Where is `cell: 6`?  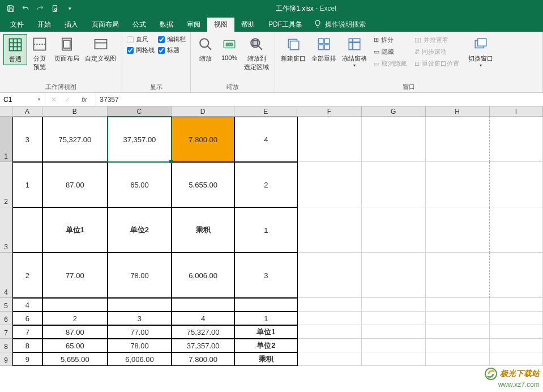
cell: 6 is located at coordinates (27, 318).